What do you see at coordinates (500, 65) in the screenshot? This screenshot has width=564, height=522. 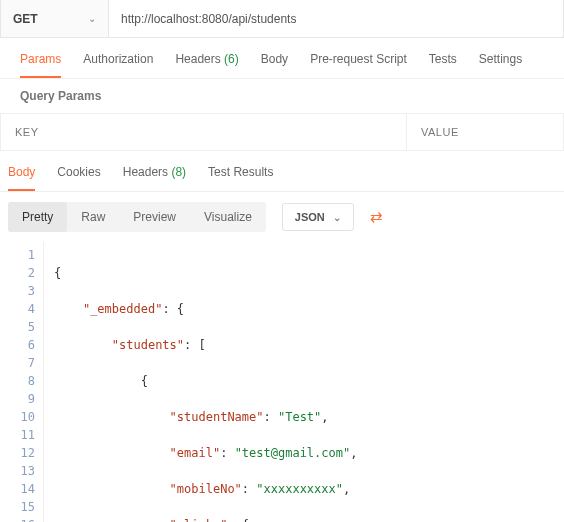 I see `tab-settings: Settings` at bounding box center [500, 65].